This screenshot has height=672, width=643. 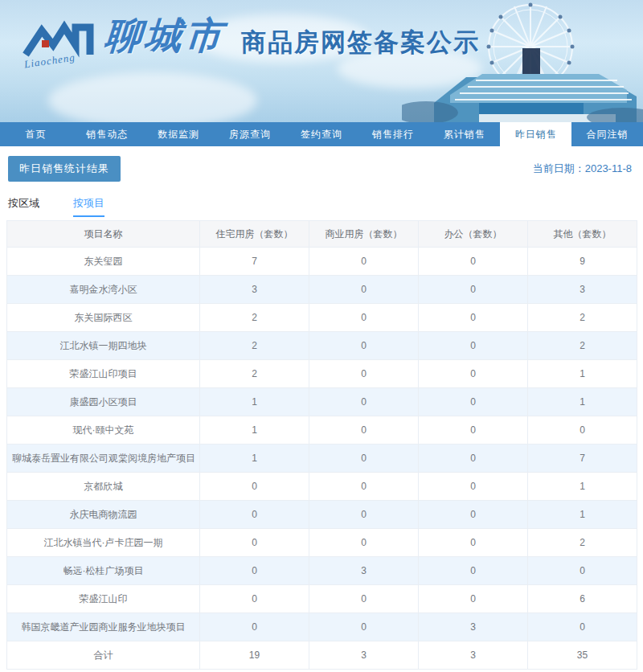 I want to click on total-row: 合计193335, so click(x=322, y=656).